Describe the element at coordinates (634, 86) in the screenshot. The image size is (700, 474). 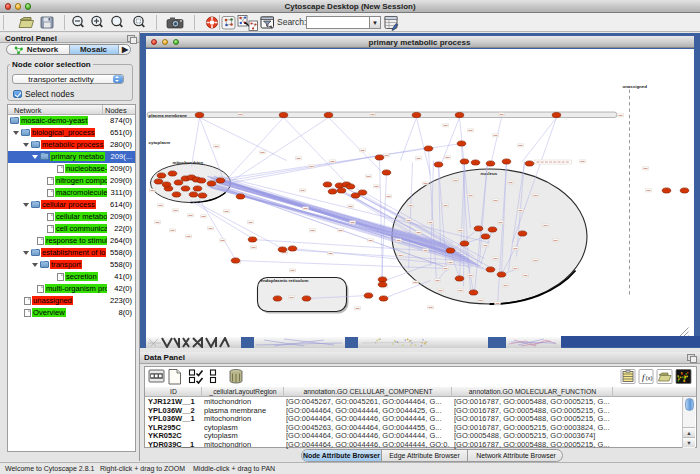
I see `svg-text: unassigned` at that location.